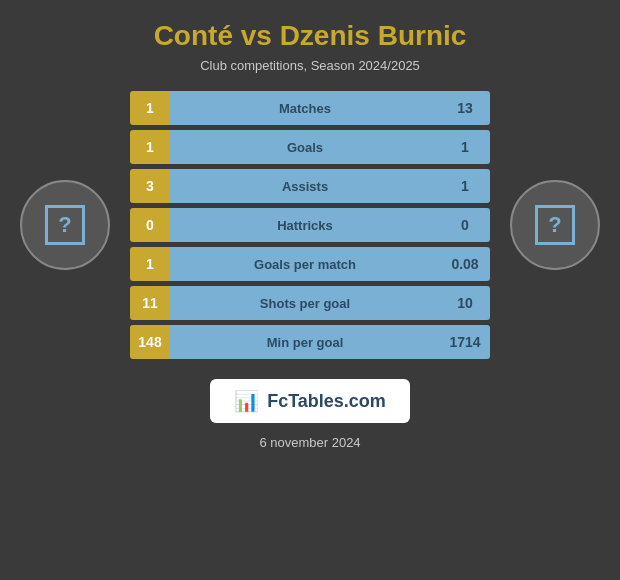  Describe the element at coordinates (150, 342) in the screenshot. I see `stat-left-value: 148` at that location.